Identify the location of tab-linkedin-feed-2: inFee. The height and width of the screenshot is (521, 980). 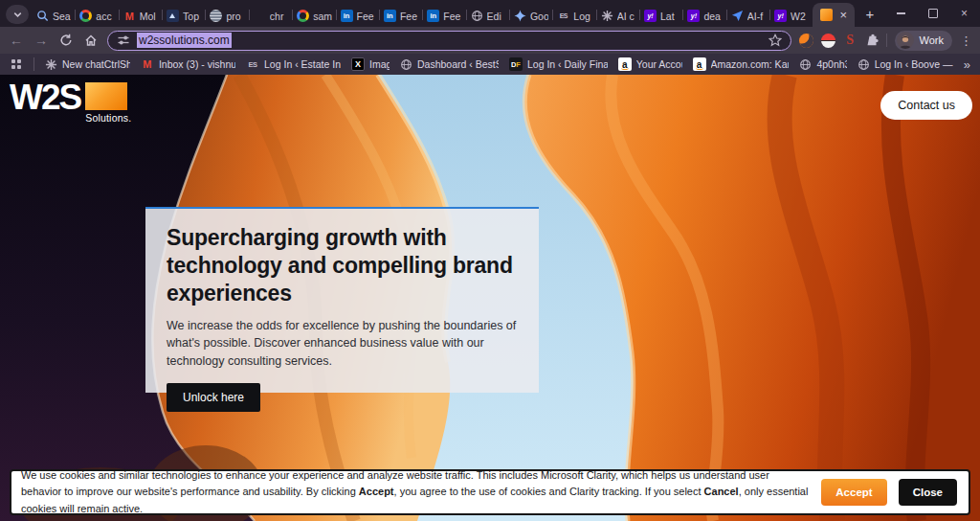
(401, 15).